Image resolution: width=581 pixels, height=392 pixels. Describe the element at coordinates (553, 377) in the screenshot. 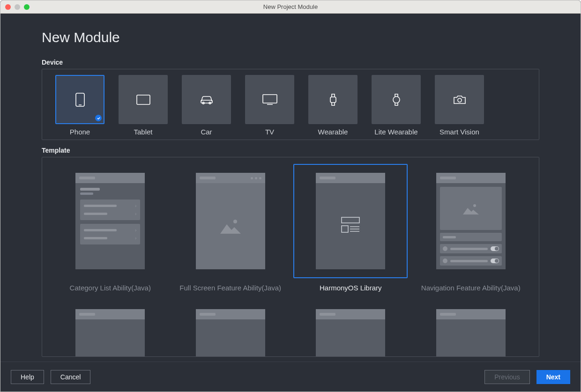

I see `next-button: Next` at that location.